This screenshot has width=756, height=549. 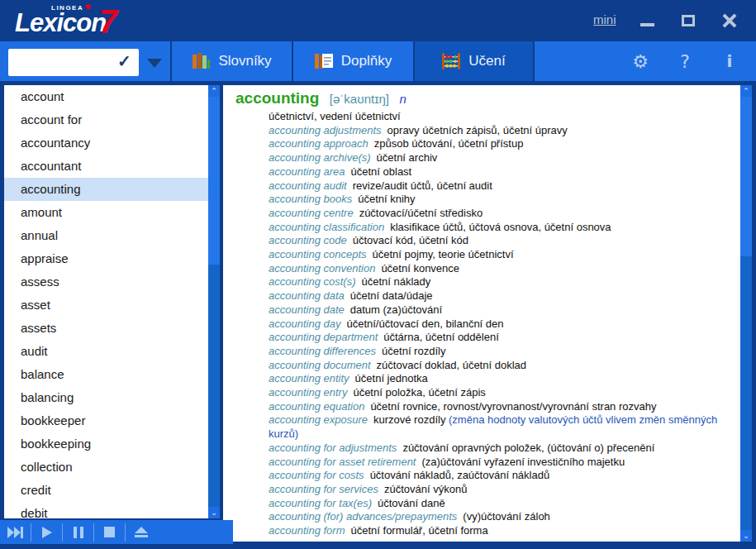 What do you see at coordinates (685, 61) in the screenshot?
I see `help-icon: ?` at bounding box center [685, 61].